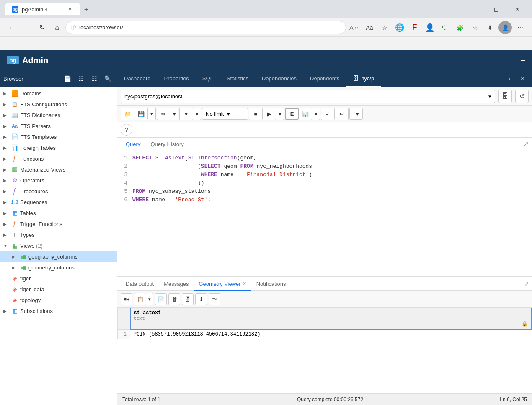 The width and height of the screenshot is (532, 405). I want to click on shield-icon: 🛡, so click(445, 28).